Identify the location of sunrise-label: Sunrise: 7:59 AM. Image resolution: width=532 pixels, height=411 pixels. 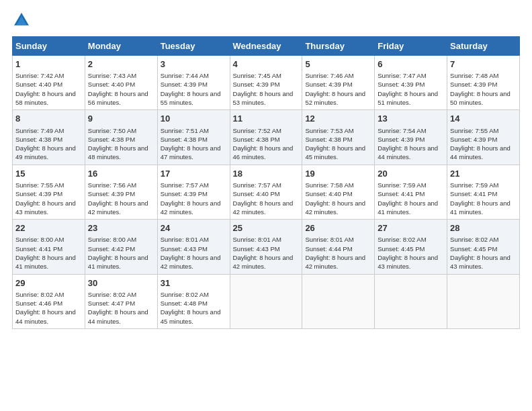
(402, 185).